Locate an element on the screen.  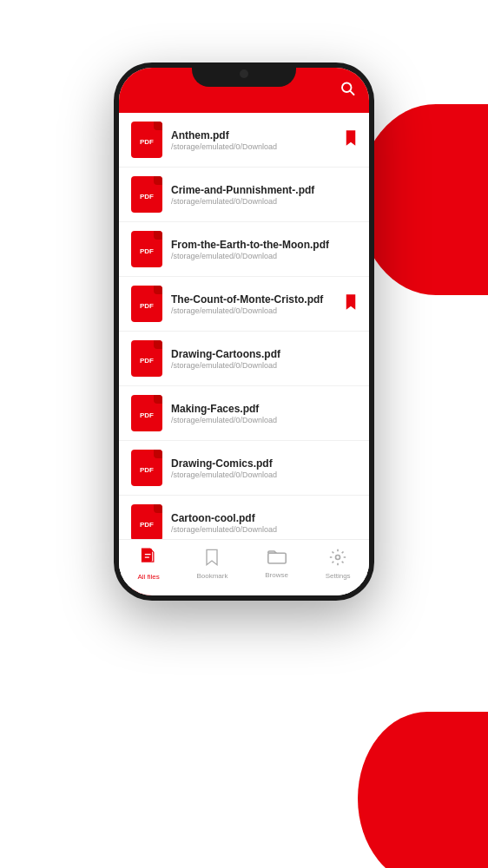
nav-item-bookmark: Bookmark is located at coordinates (212, 564).